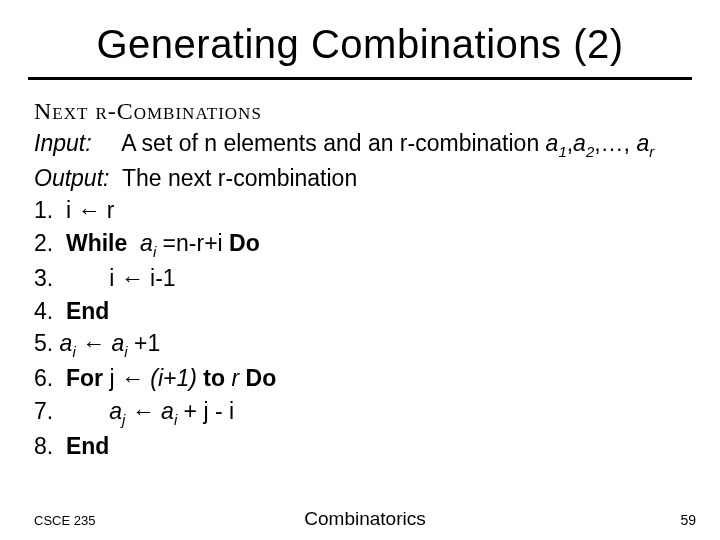 Image resolution: width=720 pixels, height=540 pixels. I want to click on step-7: 7.aj ← ai + j - i, so click(360, 412).